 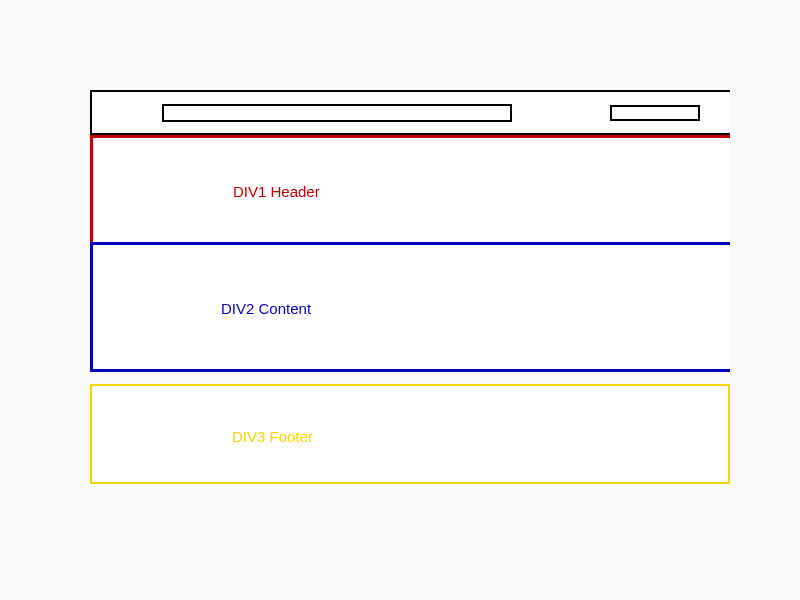 What do you see at coordinates (337, 113) in the screenshot?
I see `toolbar-box-large` at bounding box center [337, 113].